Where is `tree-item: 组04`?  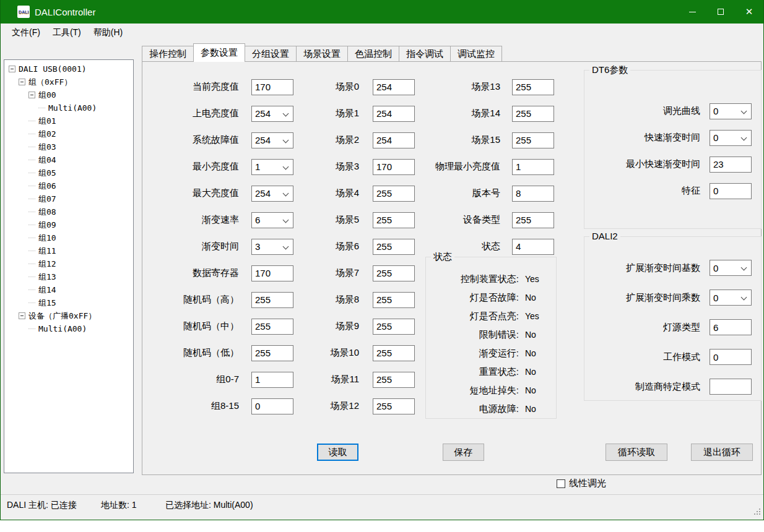 tree-item: 组04 is located at coordinates (69, 160).